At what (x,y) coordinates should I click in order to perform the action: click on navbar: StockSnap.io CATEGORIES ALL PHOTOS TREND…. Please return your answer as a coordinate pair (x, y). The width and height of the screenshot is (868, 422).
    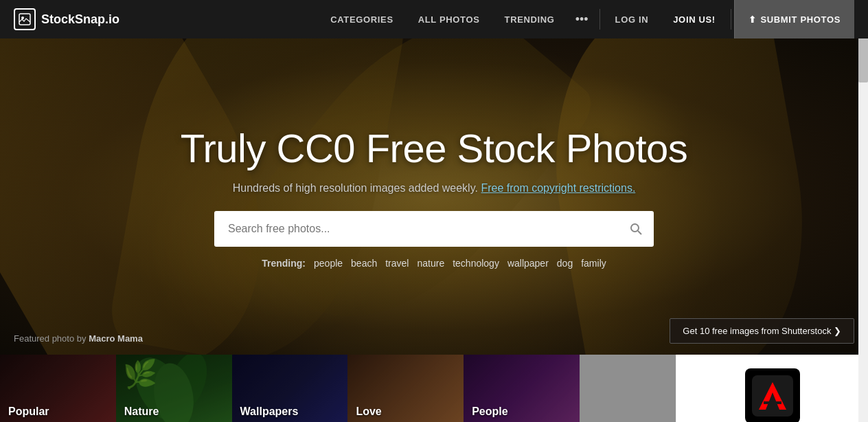
    Looking at the image, I should click on (434, 19).